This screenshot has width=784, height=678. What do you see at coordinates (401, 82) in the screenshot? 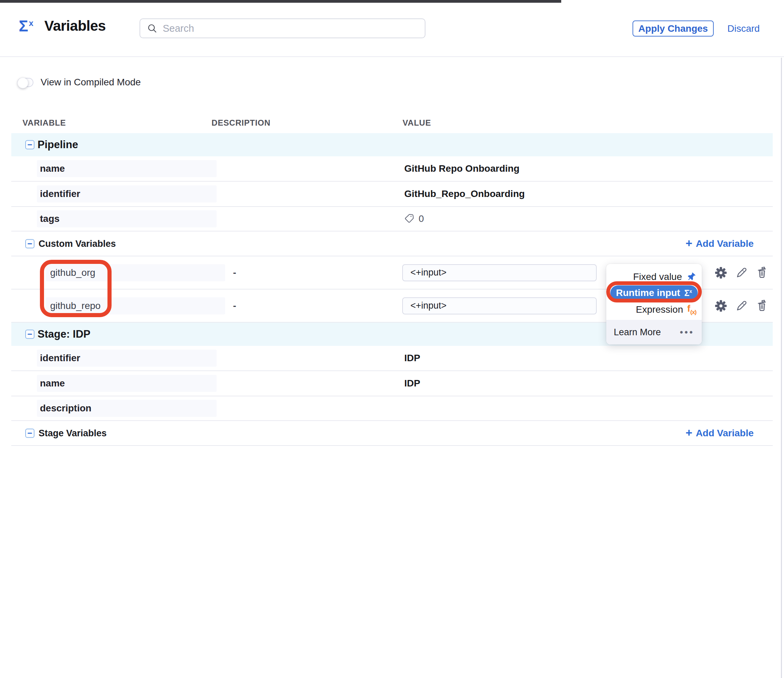
I see `compiled-mode-row: View in Compiled Mode` at bounding box center [401, 82].